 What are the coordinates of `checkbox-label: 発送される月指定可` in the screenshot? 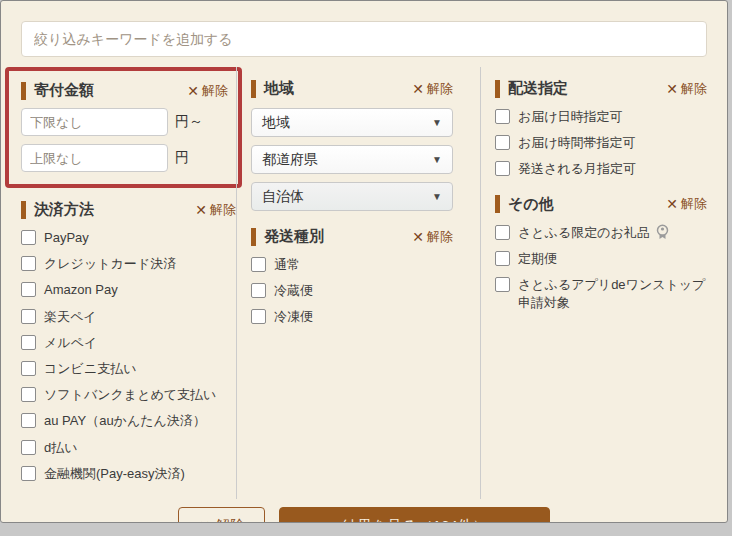 It's located at (577, 169).